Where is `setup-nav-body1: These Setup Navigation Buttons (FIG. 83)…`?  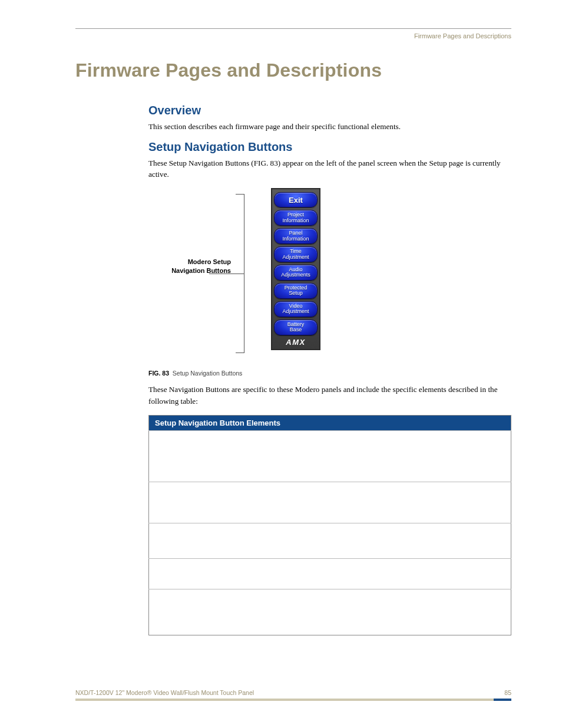 setup-nav-body1: These Setup Navigation Buttons (FIG. 83)… is located at coordinates (330, 169).